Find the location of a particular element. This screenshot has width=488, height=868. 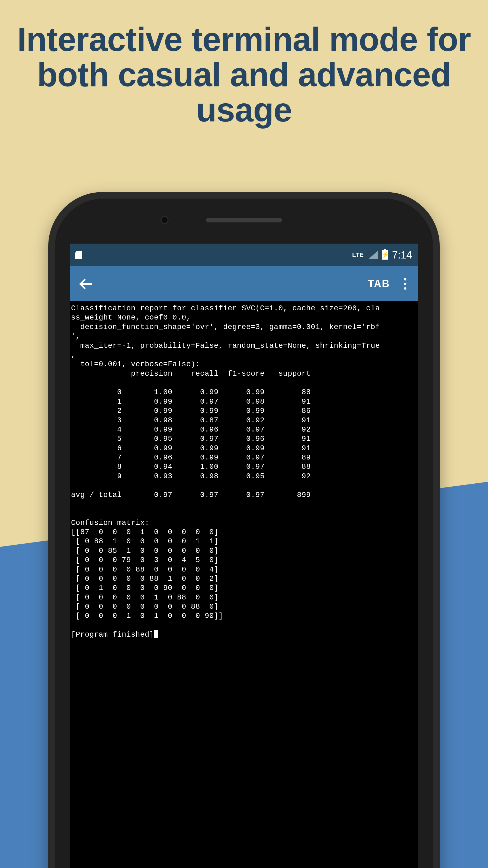

status-clock: 7:14 is located at coordinates (402, 255).